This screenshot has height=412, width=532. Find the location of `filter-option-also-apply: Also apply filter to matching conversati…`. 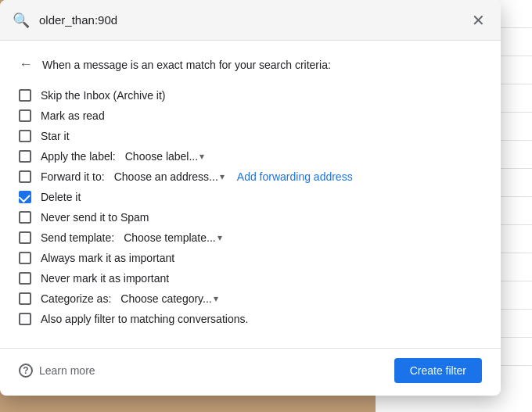

filter-option-also-apply: Also apply filter to matching conversati… is located at coordinates (250, 319).